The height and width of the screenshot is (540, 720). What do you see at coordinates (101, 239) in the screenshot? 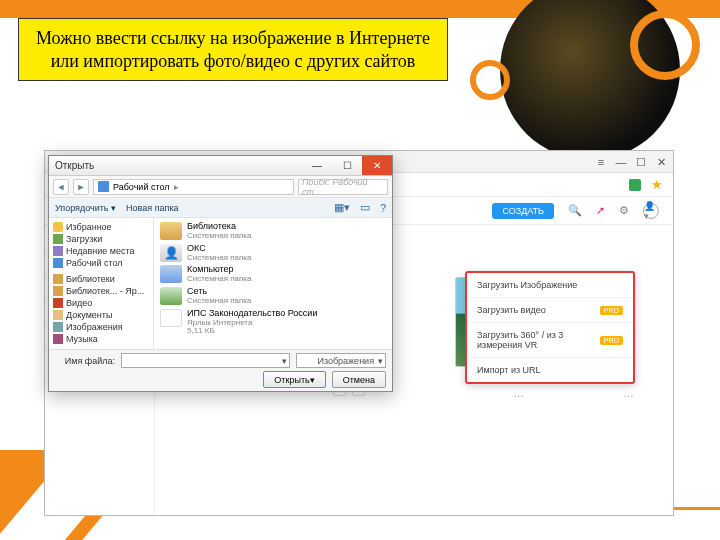
I see `tree-downloads: Загрузки` at bounding box center [101, 239].